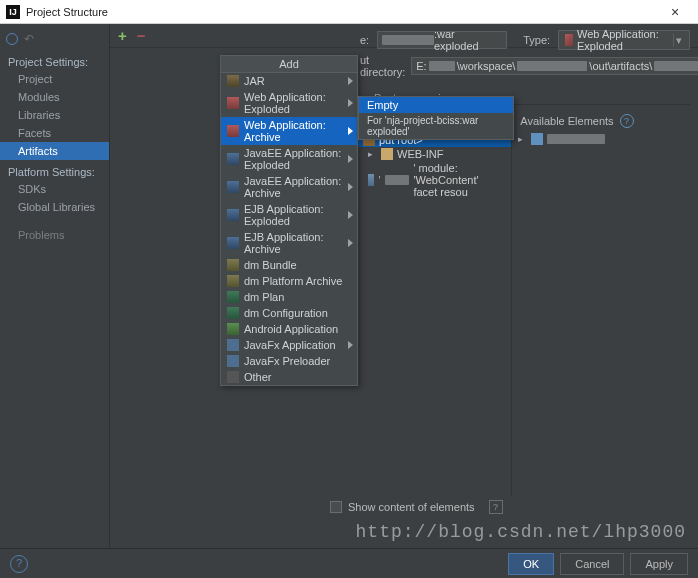 The image size is (698, 578). I want to click on add-menu-android: Android Application, so click(289, 329).